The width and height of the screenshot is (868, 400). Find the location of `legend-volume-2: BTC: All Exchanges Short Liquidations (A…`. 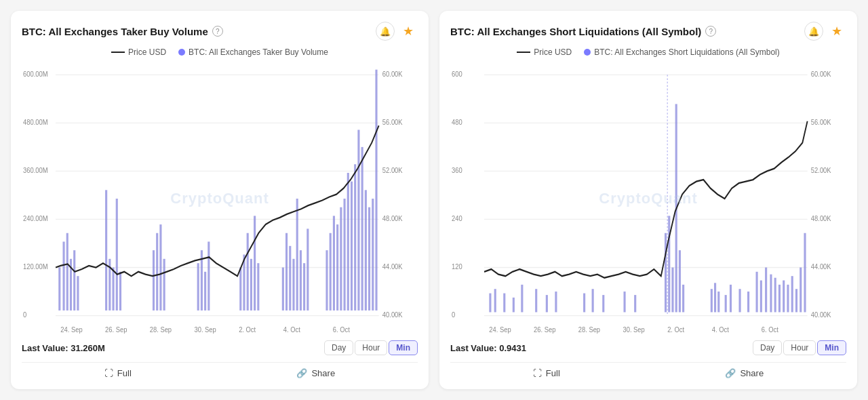

legend-volume-2: BTC: All Exchanges Short Liquidations (A… is located at coordinates (682, 52).